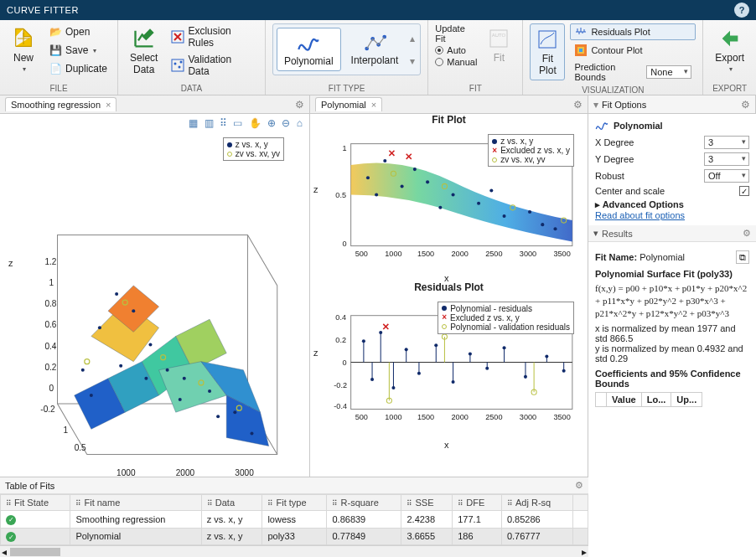  I want to click on read-about-link: Read about fit options, so click(672, 215).